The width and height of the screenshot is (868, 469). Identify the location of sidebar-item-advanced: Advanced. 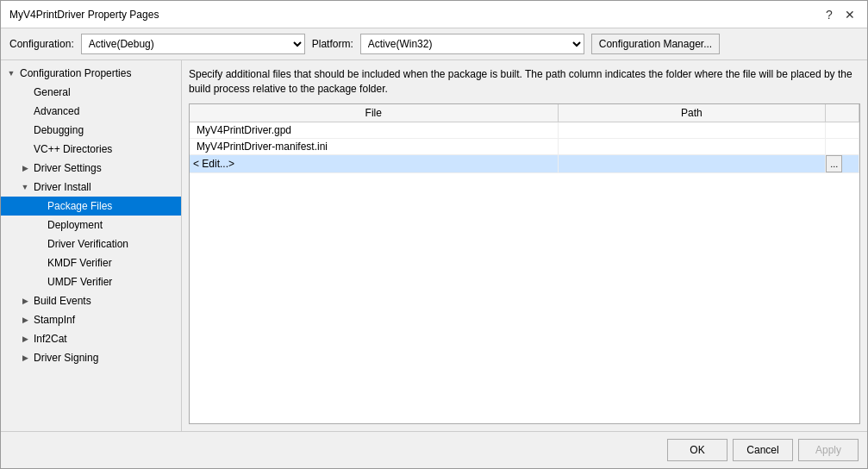
(91, 111).